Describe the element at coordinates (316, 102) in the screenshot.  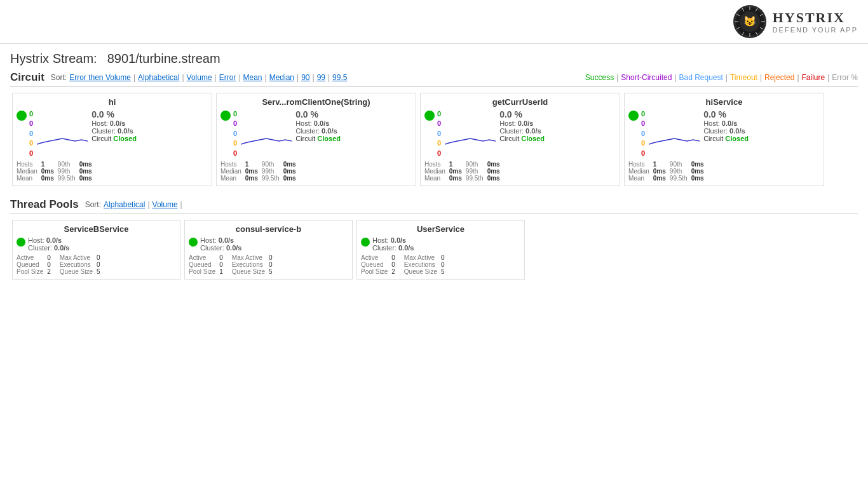
I see `circuit-card-serv-title: Serv...romClientOne(String)` at that location.